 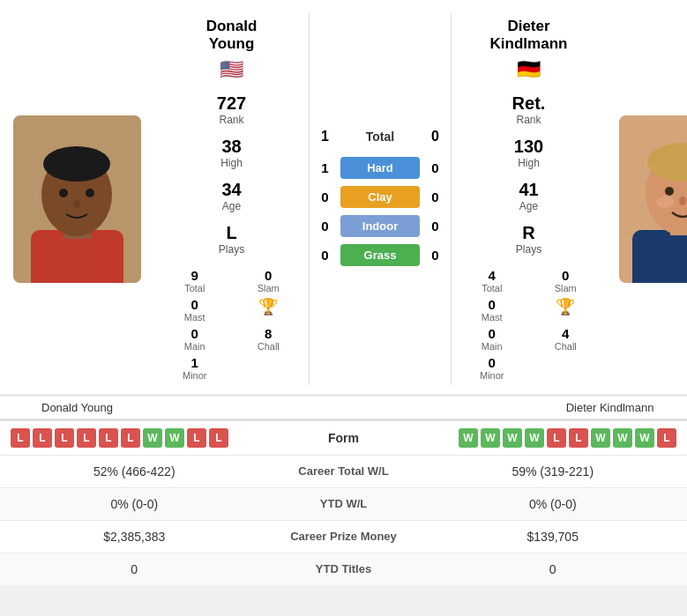 What do you see at coordinates (610, 407) in the screenshot?
I see `player2-name-below: Dieter Kindlmann` at bounding box center [610, 407].